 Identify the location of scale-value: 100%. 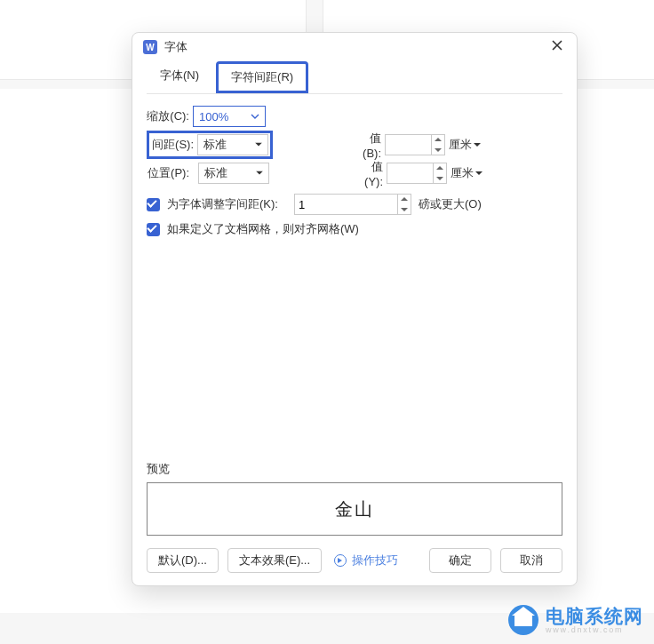
(213, 117).